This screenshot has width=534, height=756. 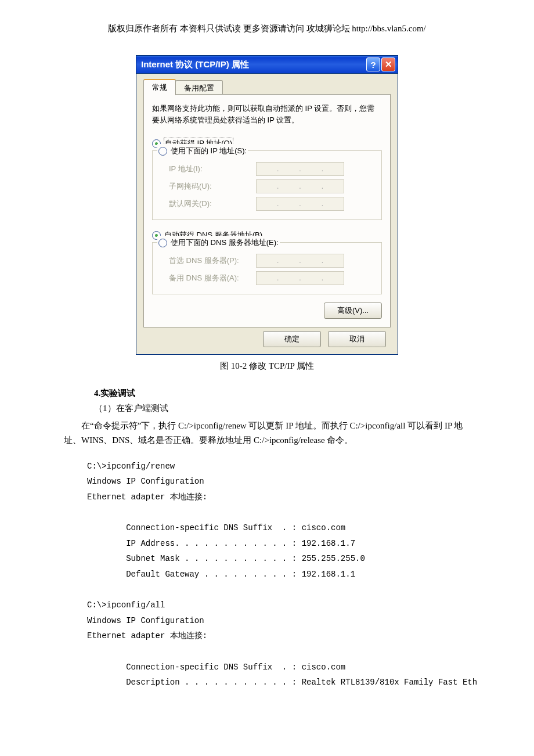 What do you see at coordinates (253, 65) in the screenshot?
I see `dialog-title: Internet 协议 (TCP/IP) 属性` at bounding box center [253, 65].